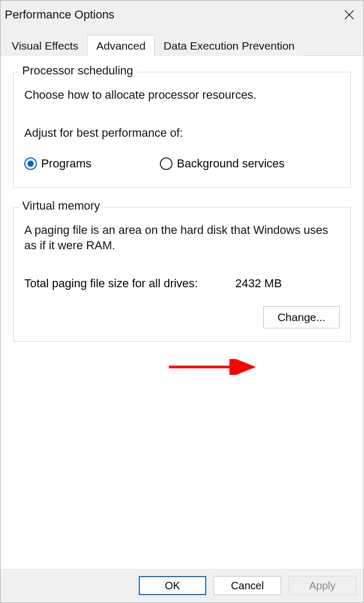  I want to click on tab-advanced: Advanced, so click(120, 45).